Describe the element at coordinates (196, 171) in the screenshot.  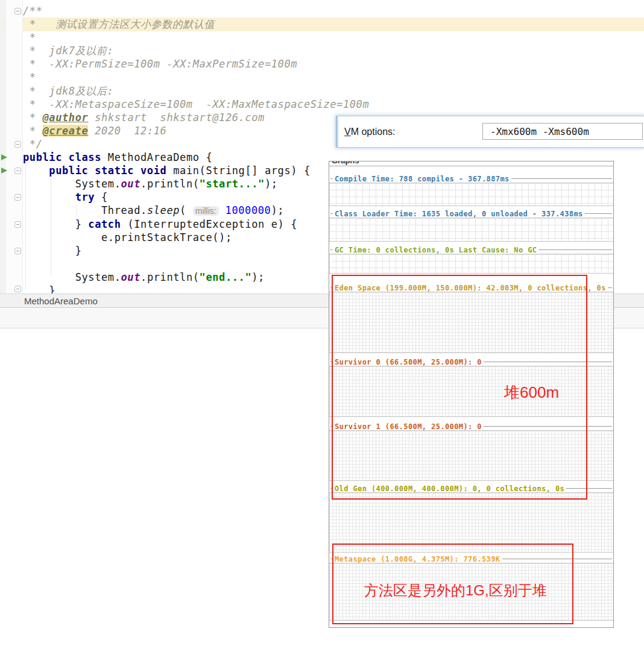
I see `code-line: public static void main(String[] args) {` at that location.